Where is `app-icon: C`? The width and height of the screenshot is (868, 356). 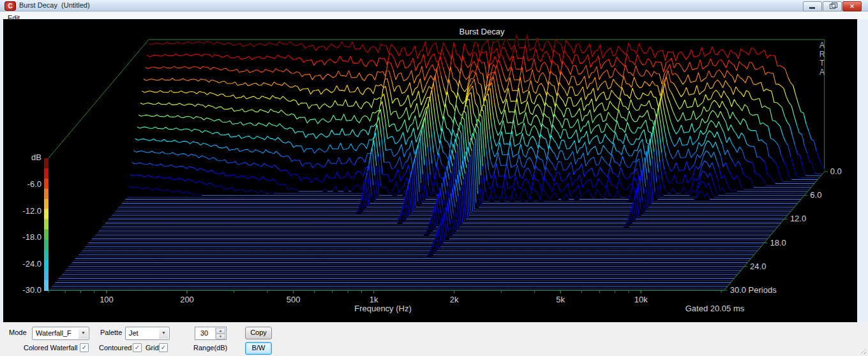
app-icon: C is located at coordinates (10, 6).